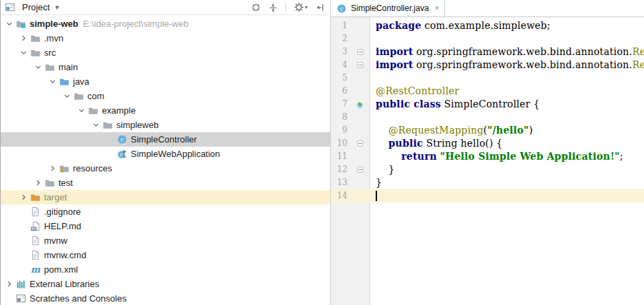 This screenshot has height=305, width=644. Describe the element at coordinates (165, 226) in the screenshot. I see `tree-item-help-md: MDHELP.md` at that location.